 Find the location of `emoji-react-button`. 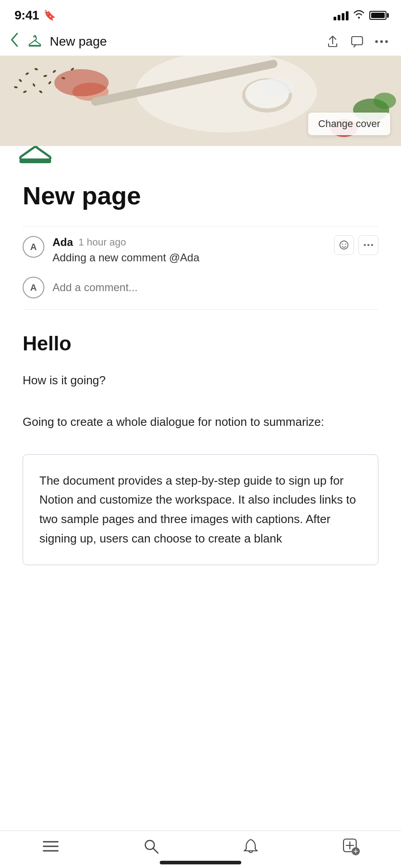

emoji-react-button is located at coordinates (344, 245).